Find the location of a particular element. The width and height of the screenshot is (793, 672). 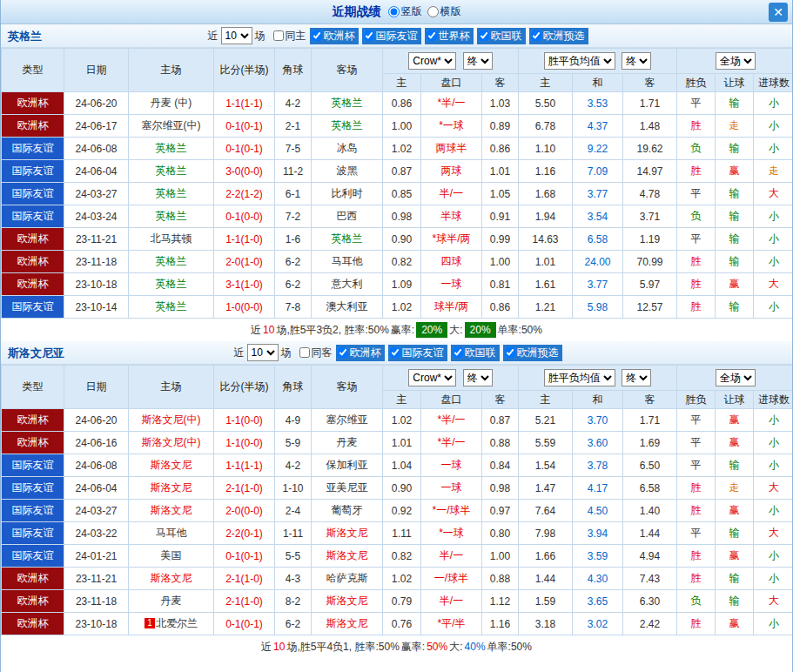

summary-segment: 赢率: is located at coordinates (402, 331).